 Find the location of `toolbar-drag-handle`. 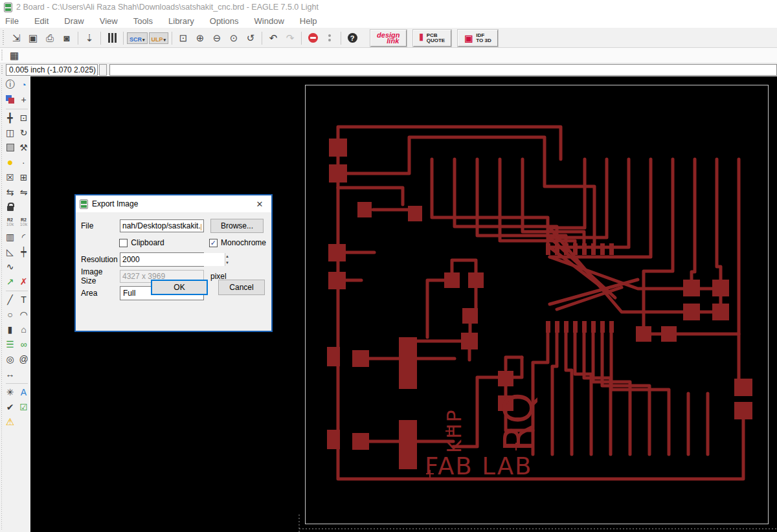

toolbar-drag-handle is located at coordinates (4, 38).